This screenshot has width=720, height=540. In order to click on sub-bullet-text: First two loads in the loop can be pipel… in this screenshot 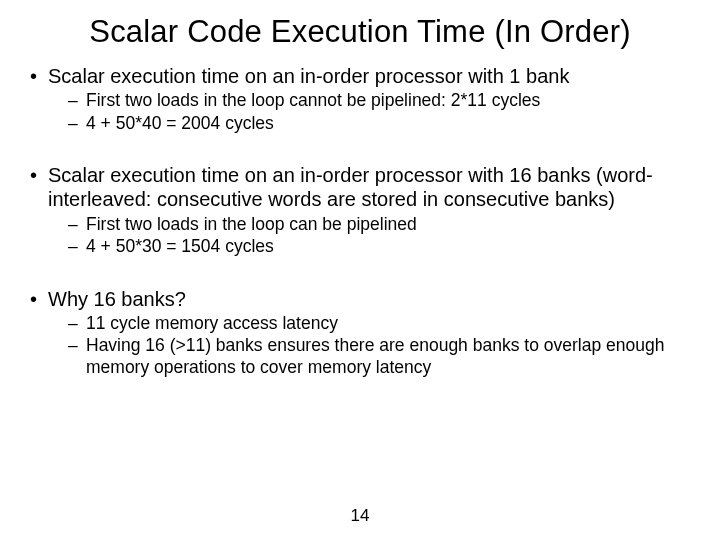, I will do `click(252, 224)`.